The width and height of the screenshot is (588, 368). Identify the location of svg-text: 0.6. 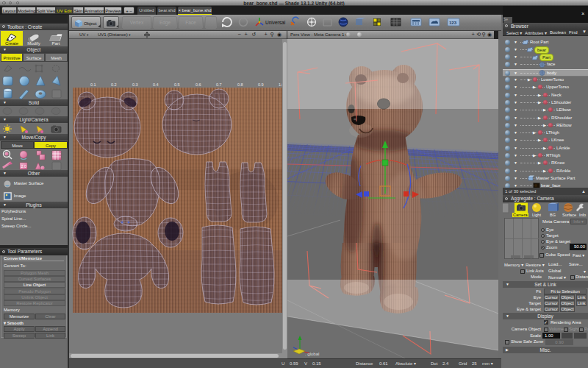
(198, 85).